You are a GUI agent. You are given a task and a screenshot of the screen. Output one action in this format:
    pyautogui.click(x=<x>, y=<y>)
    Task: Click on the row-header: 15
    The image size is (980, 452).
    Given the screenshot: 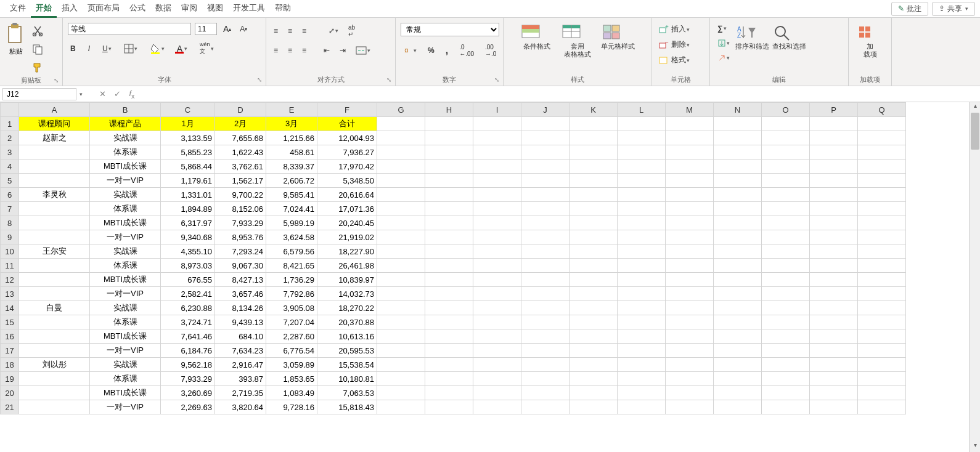 What is the action you would take?
    pyautogui.click(x=10, y=323)
    